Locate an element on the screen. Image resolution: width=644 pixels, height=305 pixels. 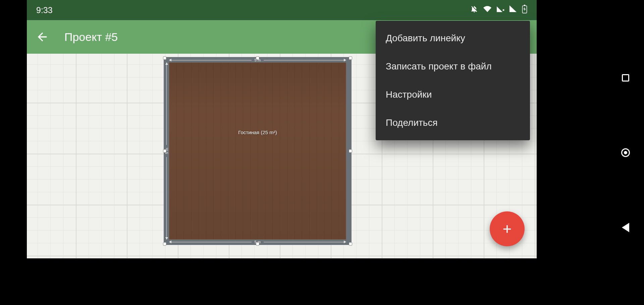
dimension-bottom: 5 m is located at coordinates (258, 242).